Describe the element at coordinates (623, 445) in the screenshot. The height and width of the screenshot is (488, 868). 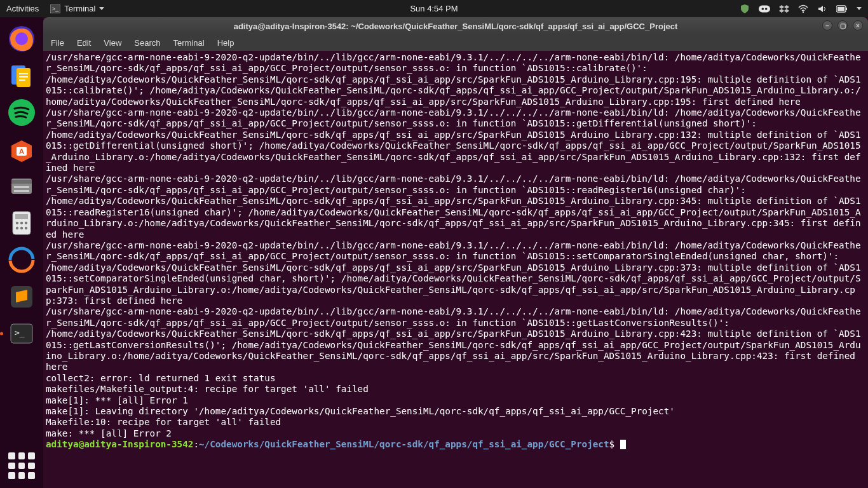
I see `terminal-cursor` at that location.